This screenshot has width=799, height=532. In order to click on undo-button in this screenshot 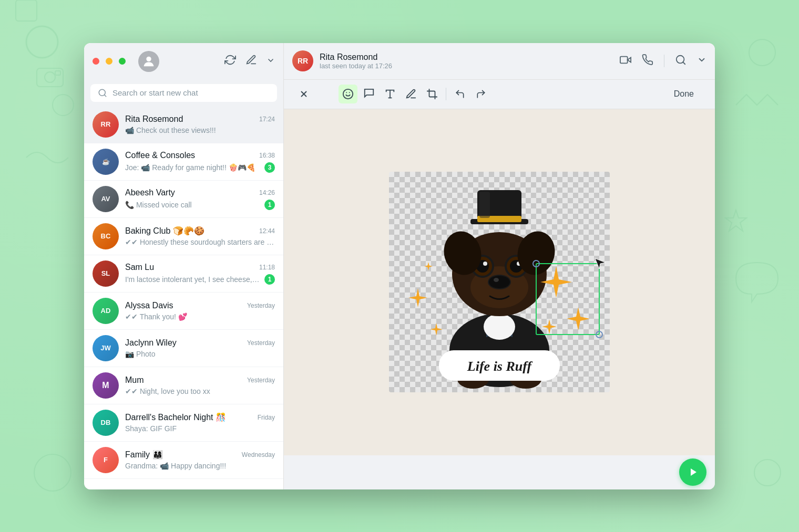, I will do `click(460, 94)`.